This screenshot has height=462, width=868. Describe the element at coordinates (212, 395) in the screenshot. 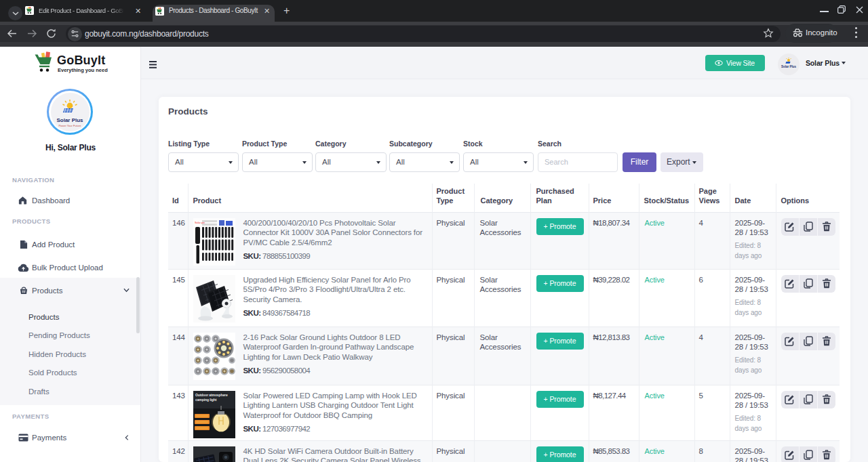

I see `svg-text: Outdoor atmosphere` at that location.